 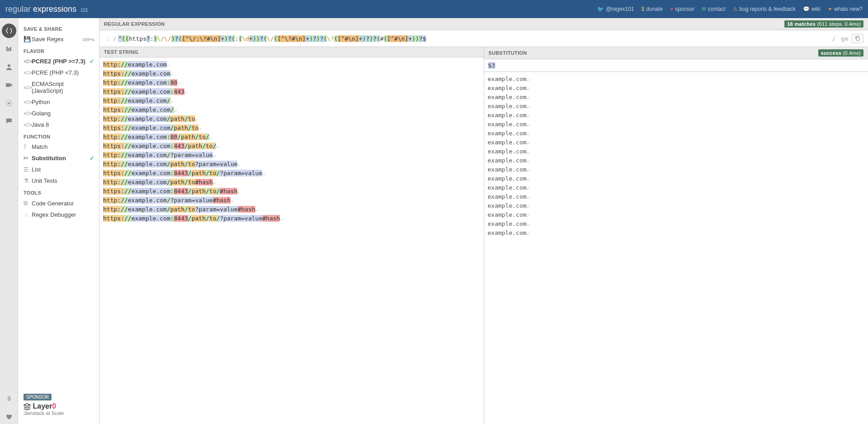 What do you see at coordinates (9, 121) in the screenshot?
I see `rail-chat-icon` at bounding box center [9, 121].